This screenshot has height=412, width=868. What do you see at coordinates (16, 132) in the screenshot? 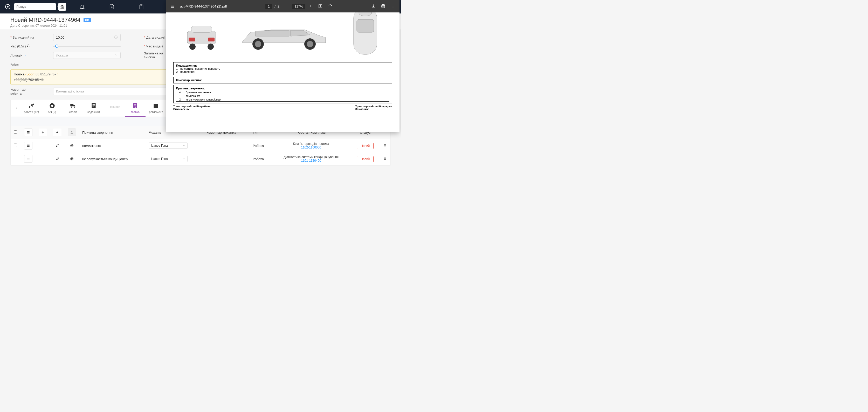
I see `select-all-checkbox` at bounding box center [16, 132].